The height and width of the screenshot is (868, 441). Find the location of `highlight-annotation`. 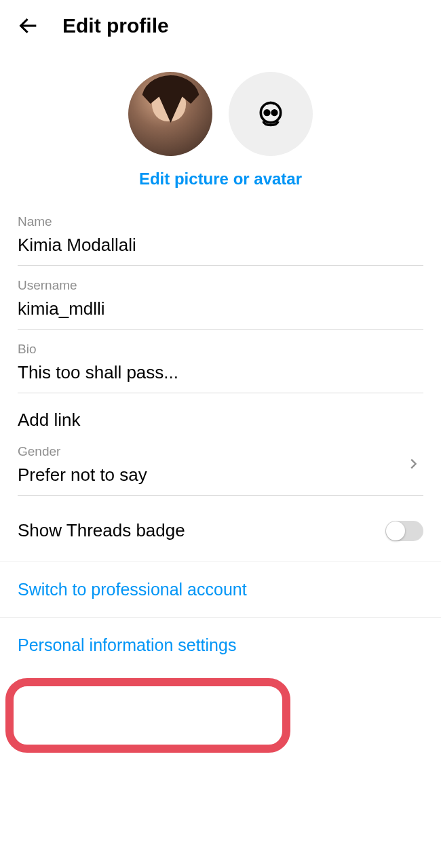

highlight-annotation is located at coordinates (148, 715).